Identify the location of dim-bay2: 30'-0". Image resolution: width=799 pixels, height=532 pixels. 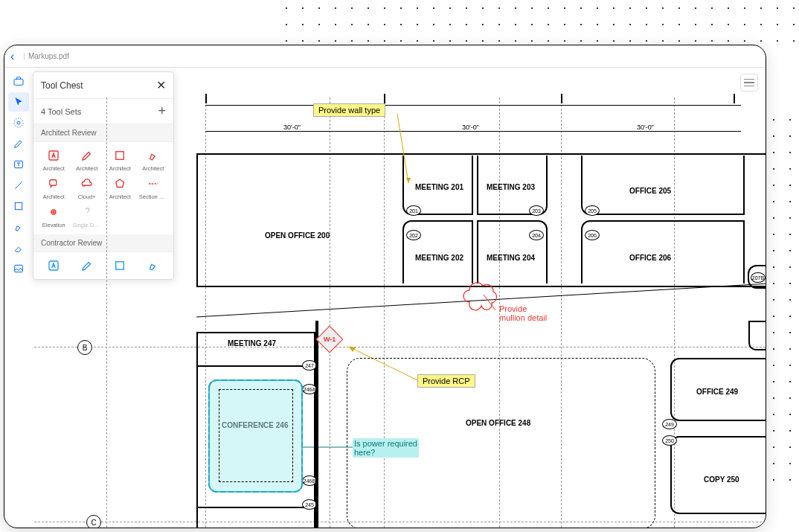
(470, 127).